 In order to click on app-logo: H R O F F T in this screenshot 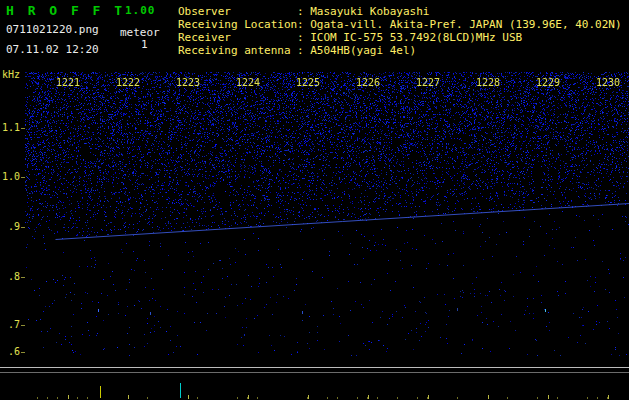, I will do `click(66, 10)`.